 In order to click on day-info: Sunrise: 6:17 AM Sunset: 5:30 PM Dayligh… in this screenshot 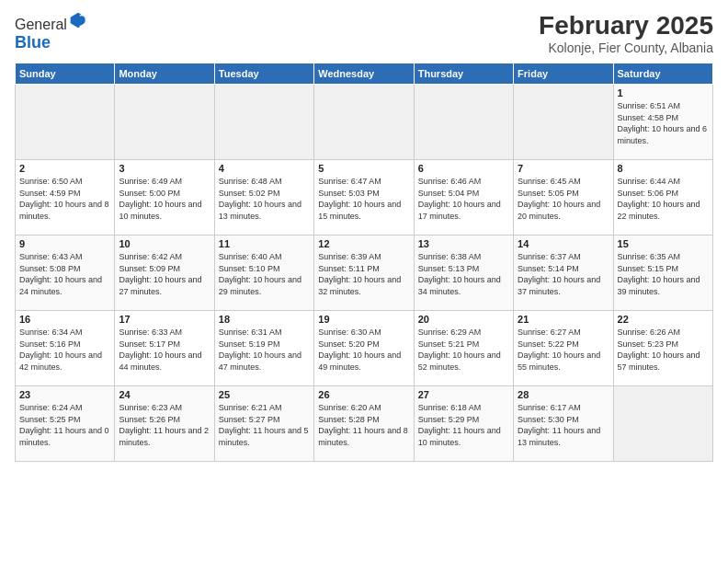, I will do `click(563, 425)`.